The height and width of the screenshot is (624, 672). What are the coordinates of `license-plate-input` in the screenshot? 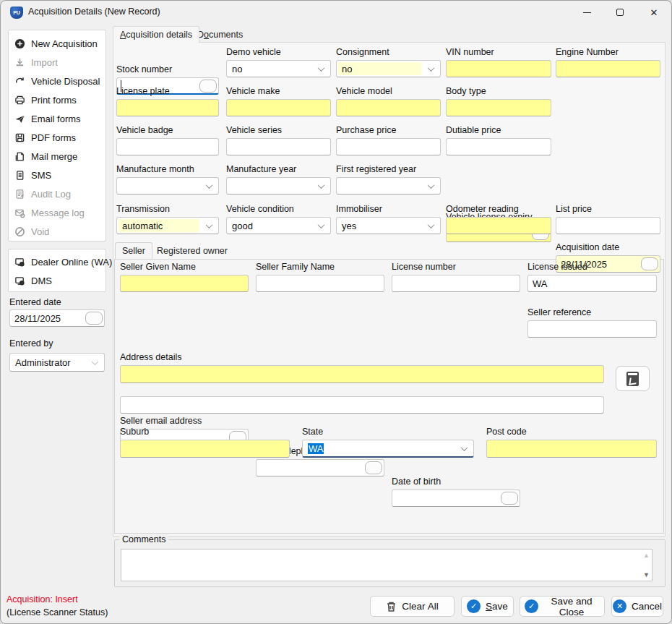 It's located at (168, 108).